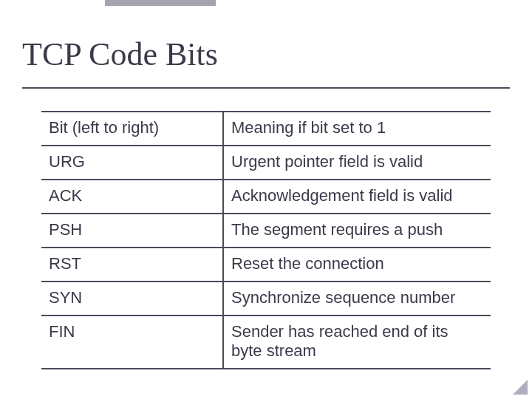  I want to click on table-header-bit: Bit (left to right), so click(132, 129).